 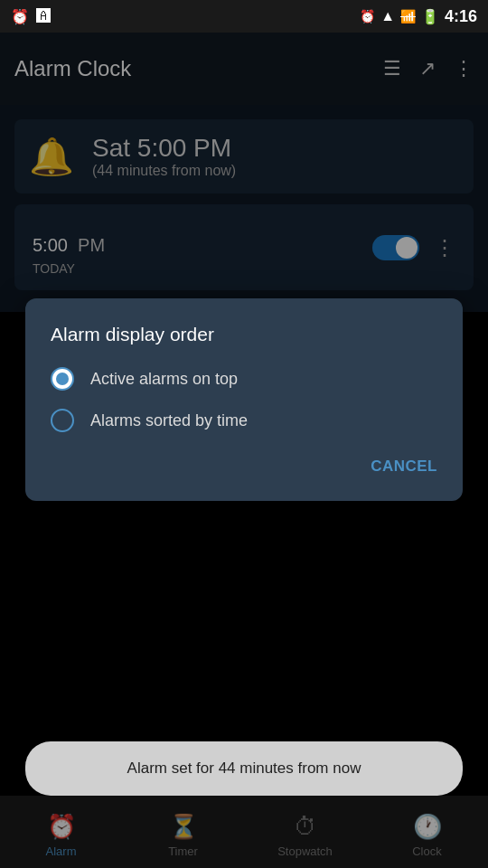 I want to click on cancel-button: CANCEL, so click(x=404, y=467).